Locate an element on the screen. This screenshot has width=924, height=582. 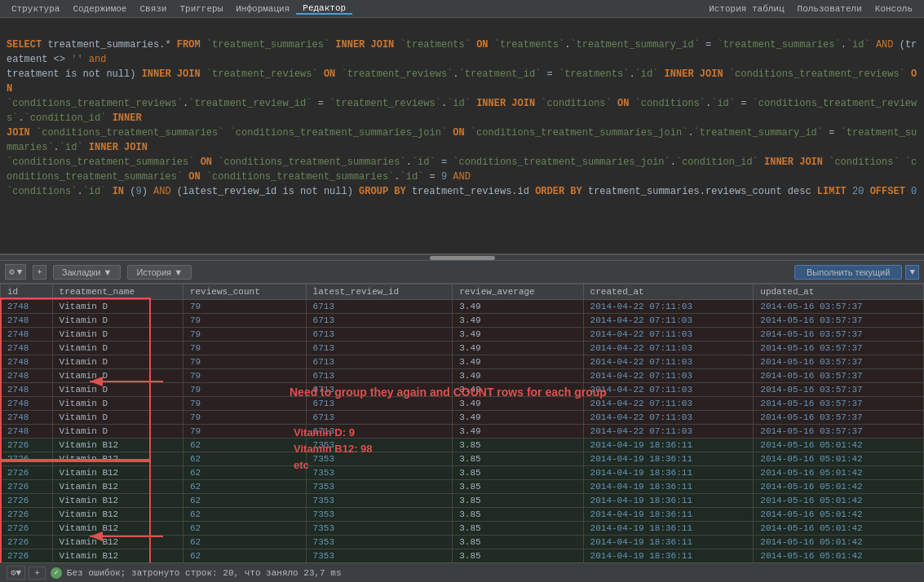
nav-content: Содержимое is located at coordinates (99, 9).